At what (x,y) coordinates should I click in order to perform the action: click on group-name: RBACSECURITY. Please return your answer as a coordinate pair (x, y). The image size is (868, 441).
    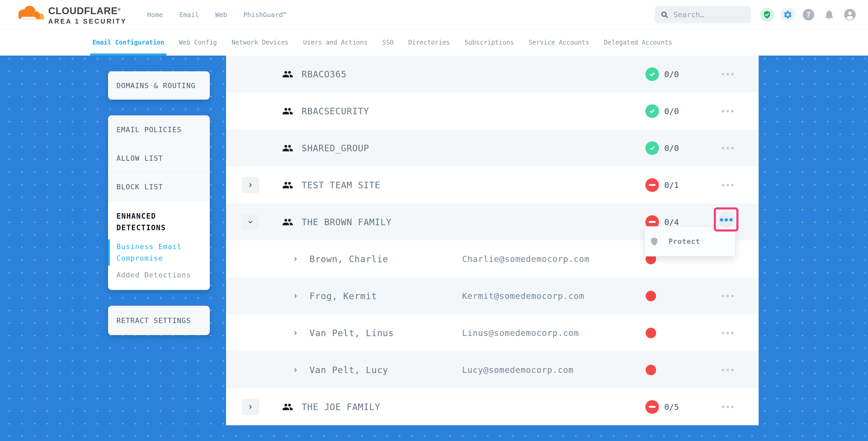
    Looking at the image, I should click on (336, 111).